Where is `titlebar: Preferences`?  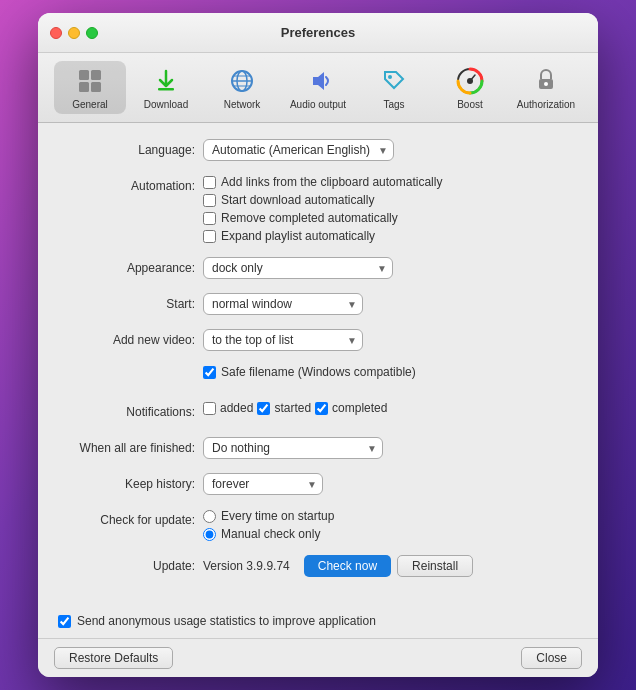 titlebar: Preferences is located at coordinates (318, 33).